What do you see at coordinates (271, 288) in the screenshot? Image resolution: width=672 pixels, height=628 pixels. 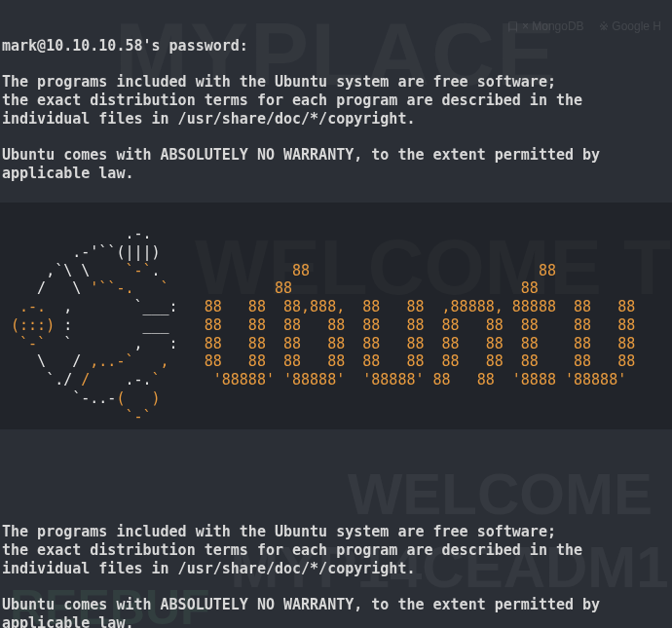 I see `art-row: / \ '``-. ` 88 88` at bounding box center [271, 288].